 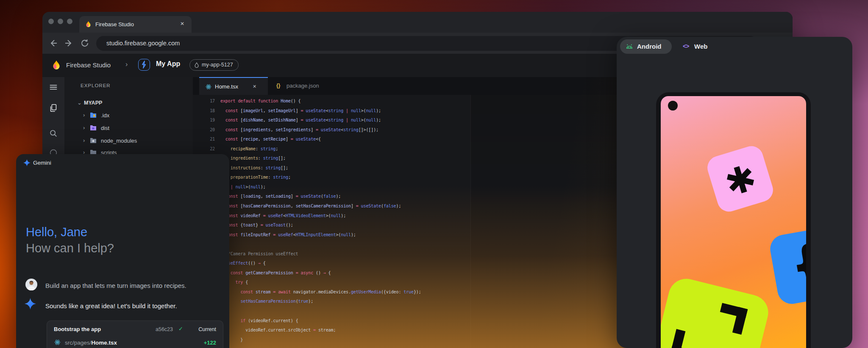 I want to click on breadcrumb: ›, so click(x=126, y=64).